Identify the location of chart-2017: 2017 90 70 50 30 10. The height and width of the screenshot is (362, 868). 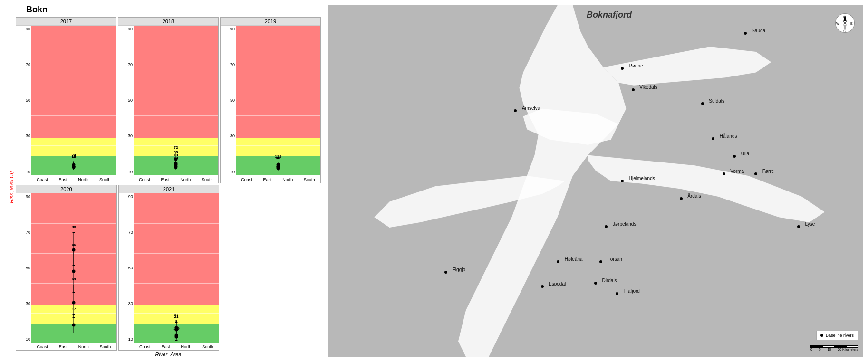
(66, 100).